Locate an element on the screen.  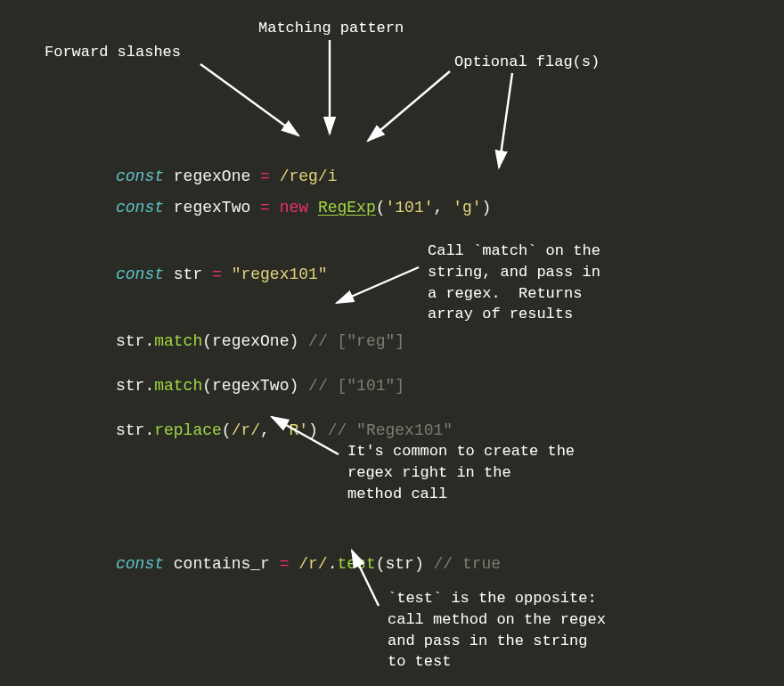
annotation-inline-regex: It's common to create the regex right in… is located at coordinates (461, 472).